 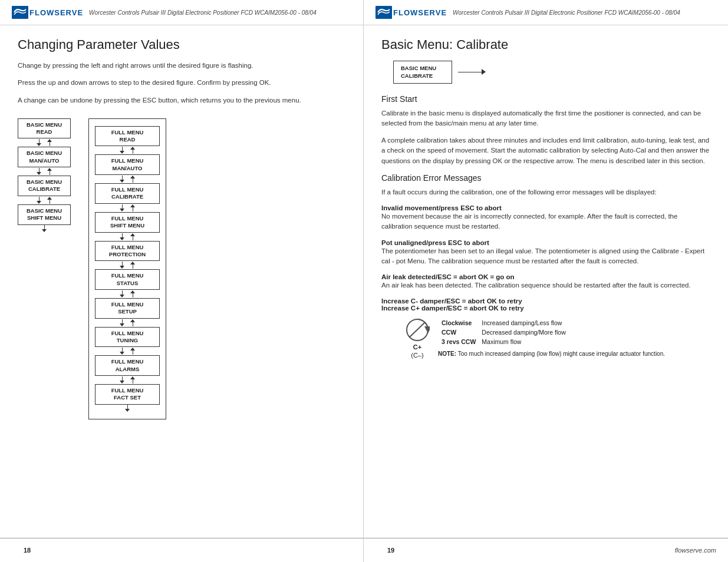 What do you see at coordinates (20, 12) in the screenshot?
I see `flowserve-logo-icon` at bounding box center [20, 12].